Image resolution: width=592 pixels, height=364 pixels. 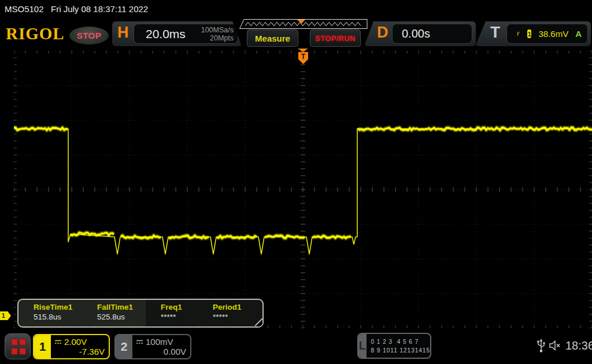 I want to click on trigger-position-caret-icon, so click(x=303, y=50).